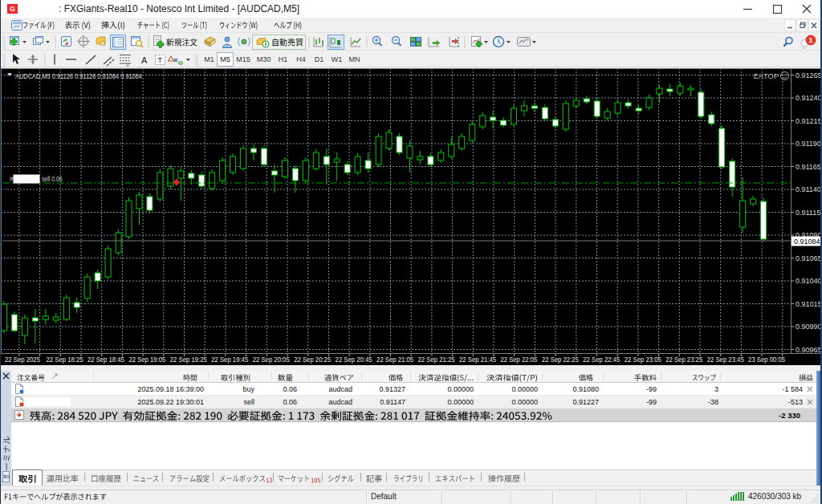 The height and width of the screenshot is (504, 822). What do you see at coordinates (767, 360) in the screenshot?
I see `svg-text: 23 Sep 00:05` at bounding box center [767, 360].